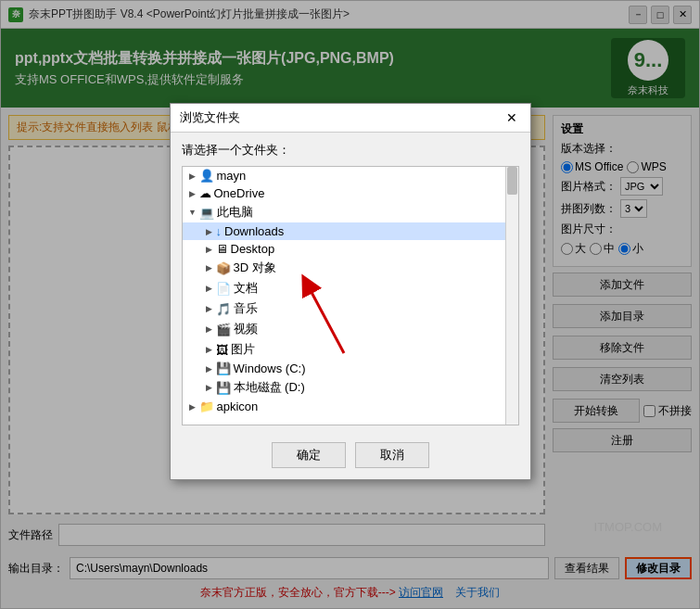  What do you see at coordinates (350, 176) in the screenshot?
I see `tree-item-mayn: ▶ 👤 mayn` at bounding box center [350, 176].